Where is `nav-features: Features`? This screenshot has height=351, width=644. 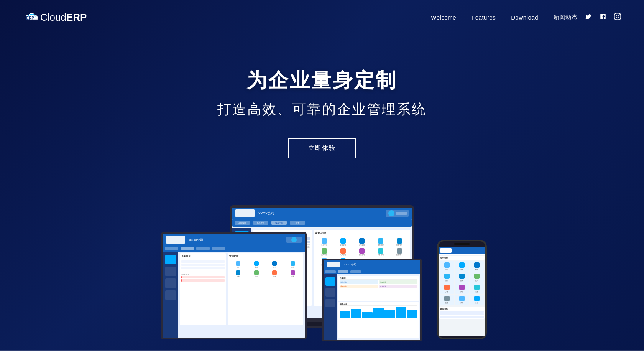 nav-features: Features is located at coordinates (484, 18).